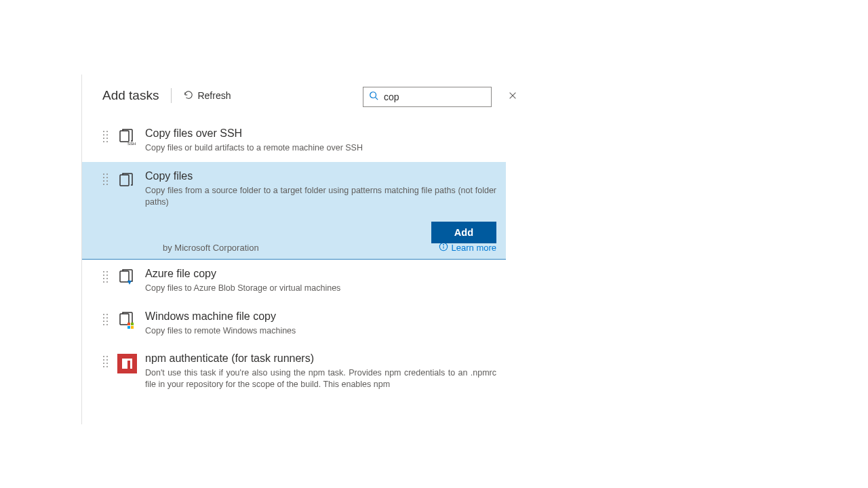 This screenshot has height=488, width=868. What do you see at coordinates (127, 139) in the screenshot?
I see `copy-ssh-icon: SSH` at bounding box center [127, 139].